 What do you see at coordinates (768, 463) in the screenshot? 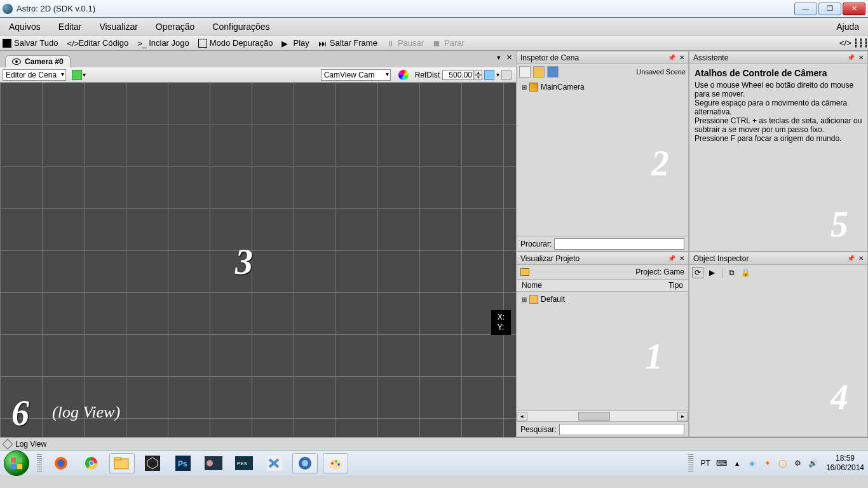
I see `tray-icon-1: ✦` at bounding box center [768, 463].